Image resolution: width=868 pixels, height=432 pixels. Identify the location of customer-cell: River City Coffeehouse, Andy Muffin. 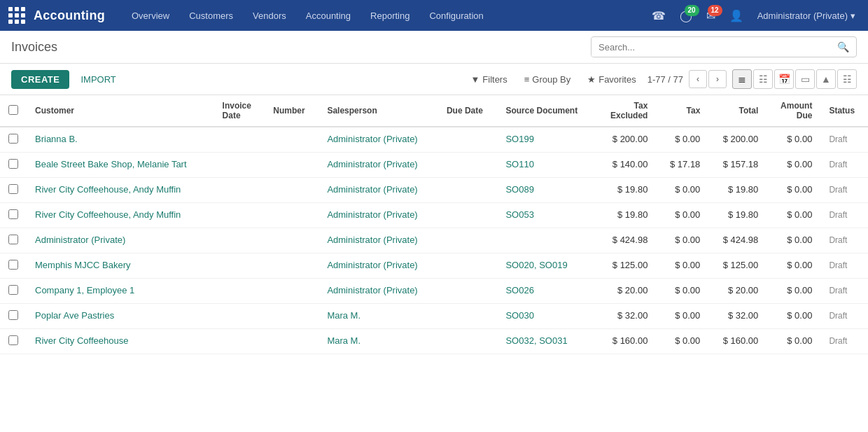
(120, 216).